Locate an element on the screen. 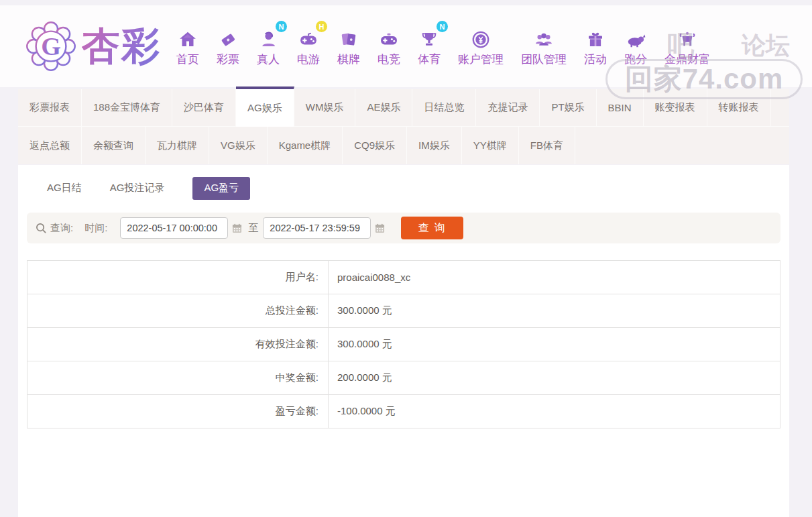  trophy-icon: N is located at coordinates (429, 38).